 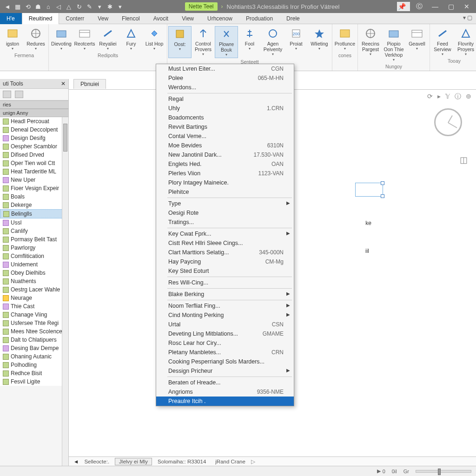 I want to click on tree-item: Oestrg Lacer Wahle, so click(x=34, y=290).